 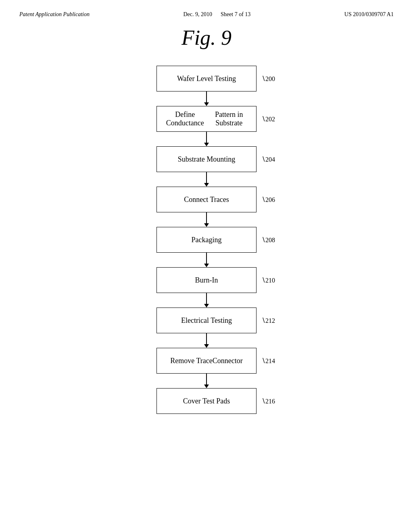 What do you see at coordinates (206, 159) in the screenshot?
I see `step-box-204: Substrate Mounting` at bounding box center [206, 159].